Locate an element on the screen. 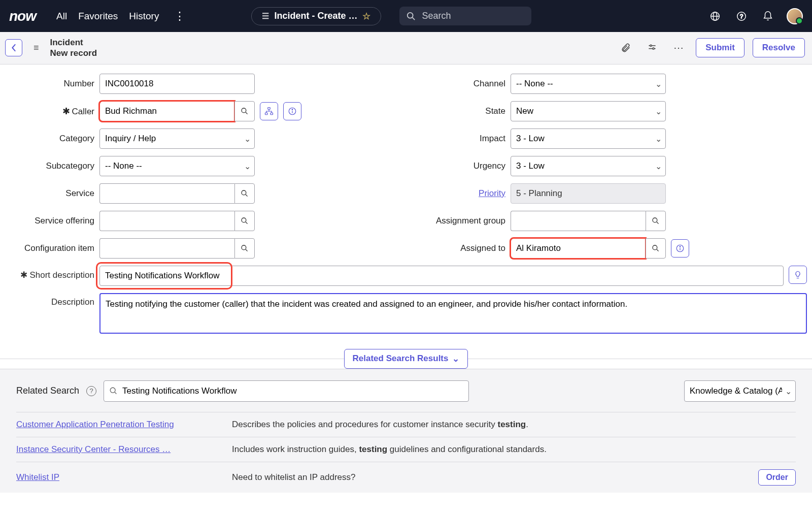 The width and height of the screenshot is (812, 514). config-item-lookup-icon is located at coordinates (245, 248).